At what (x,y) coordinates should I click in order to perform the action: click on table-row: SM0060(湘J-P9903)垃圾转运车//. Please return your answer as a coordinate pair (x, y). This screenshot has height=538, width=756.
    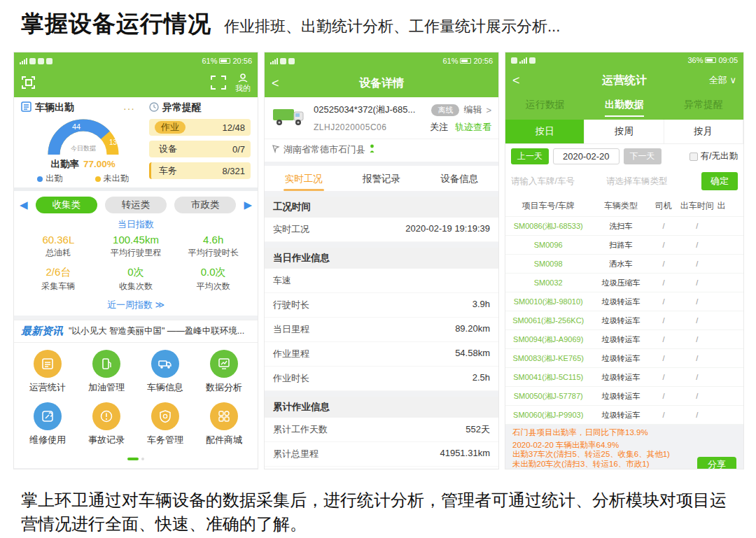
    Looking at the image, I should click on (624, 416).